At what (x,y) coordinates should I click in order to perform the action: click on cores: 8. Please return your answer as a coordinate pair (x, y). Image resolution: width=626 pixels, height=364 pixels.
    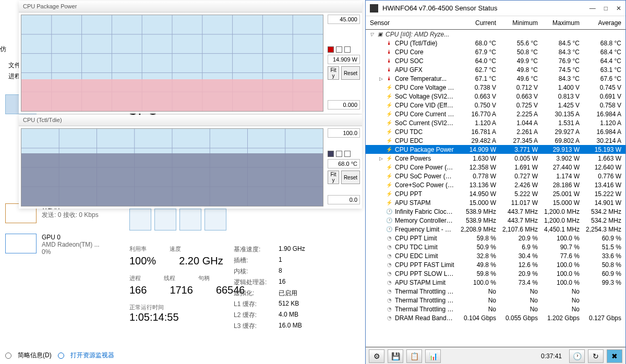
    Looking at the image, I should click on (281, 271).